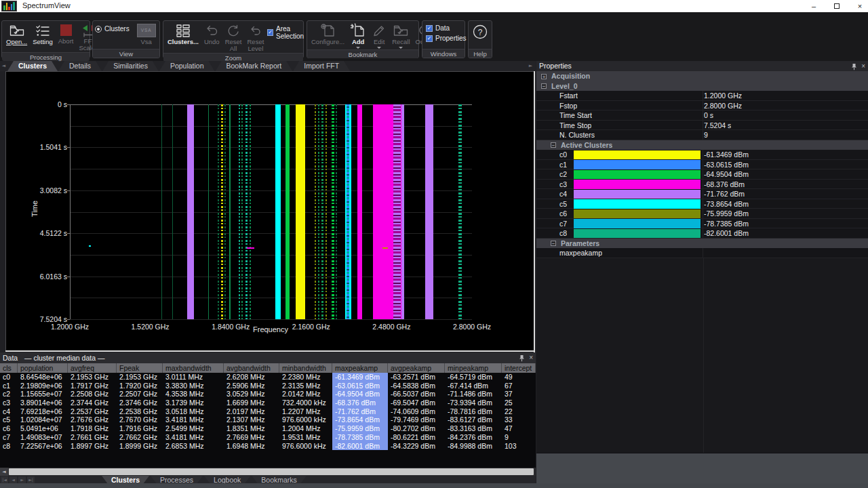 This screenshot has height=488, width=868. What do you see at coordinates (703, 165) in the screenshot?
I see `cluster-row-c1: c1-63.0615 dBm` at bounding box center [703, 165].